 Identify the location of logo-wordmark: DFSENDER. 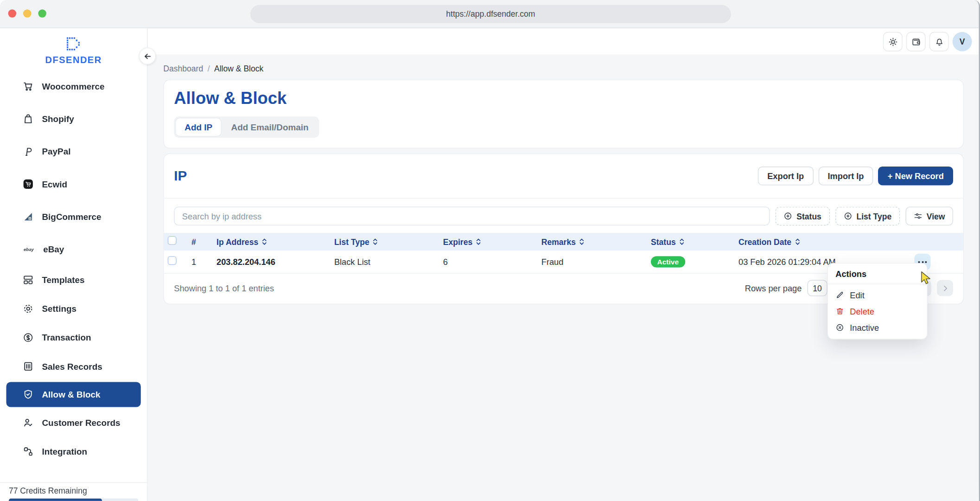
(74, 59).